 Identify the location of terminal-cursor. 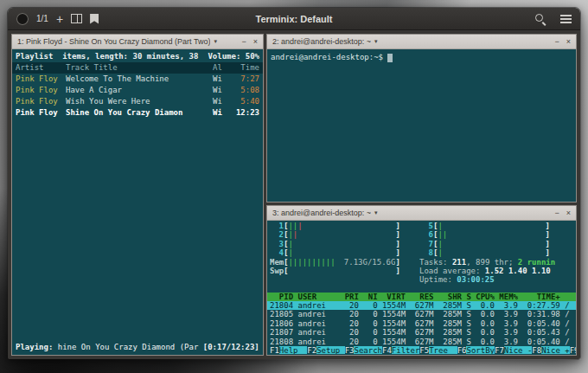
(390, 58).